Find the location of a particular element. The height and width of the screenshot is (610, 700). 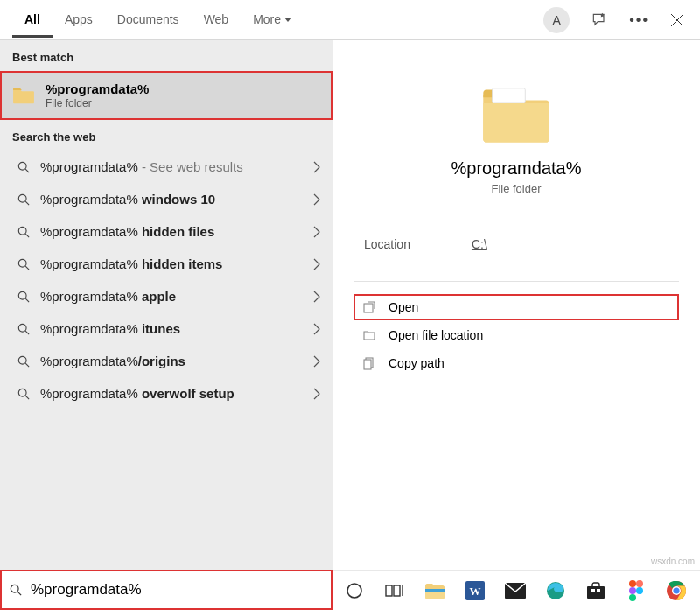

preview-title: %programdata% is located at coordinates (516, 168).